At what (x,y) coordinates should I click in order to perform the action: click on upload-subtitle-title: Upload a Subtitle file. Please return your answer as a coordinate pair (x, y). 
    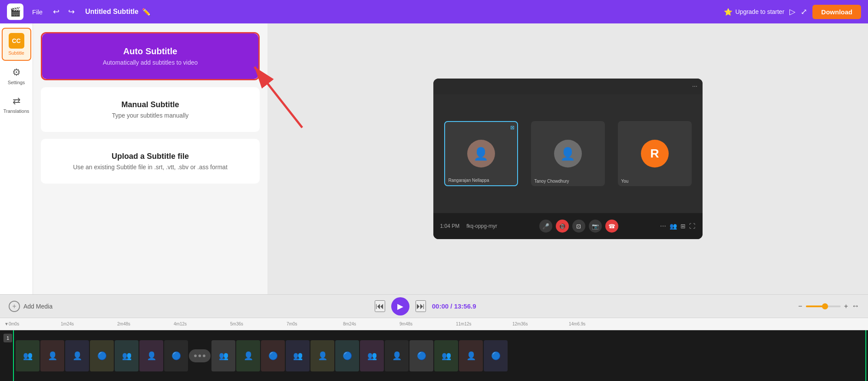
    Looking at the image, I should click on (150, 156).